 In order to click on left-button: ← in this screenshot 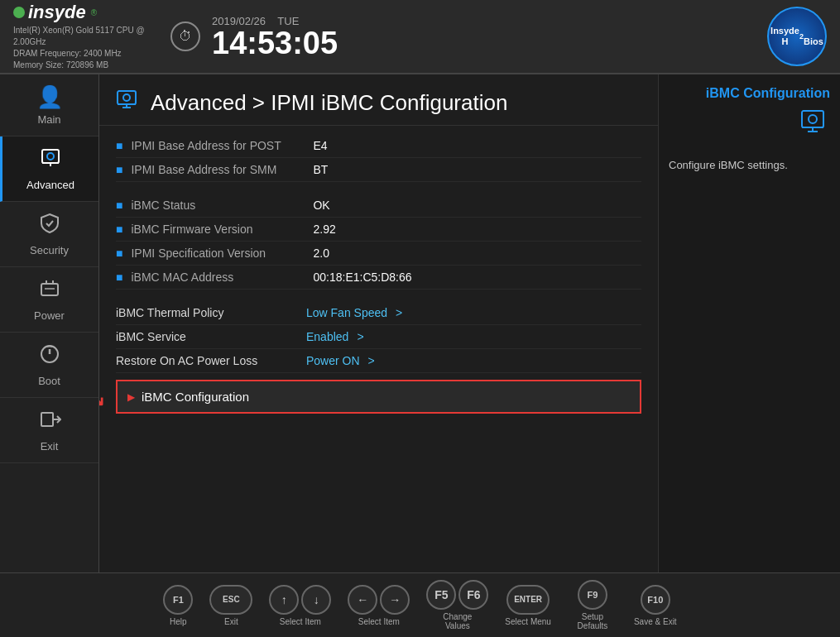, I will do `click(362, 600)`.